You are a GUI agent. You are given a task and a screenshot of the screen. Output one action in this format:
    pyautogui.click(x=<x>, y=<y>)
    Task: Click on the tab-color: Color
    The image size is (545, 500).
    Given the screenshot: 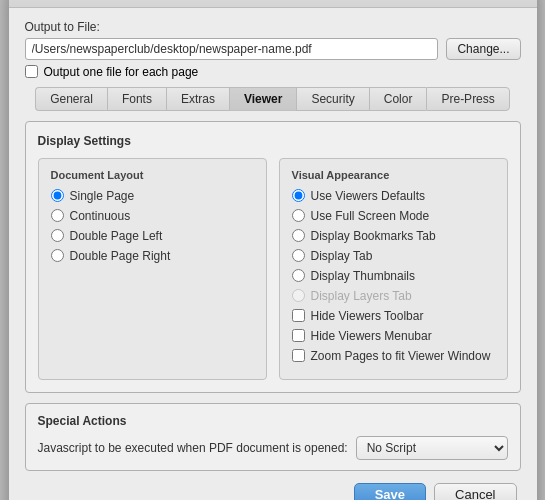 What is the action you would take?
    pyautogui.click(x=398, y=99)
    